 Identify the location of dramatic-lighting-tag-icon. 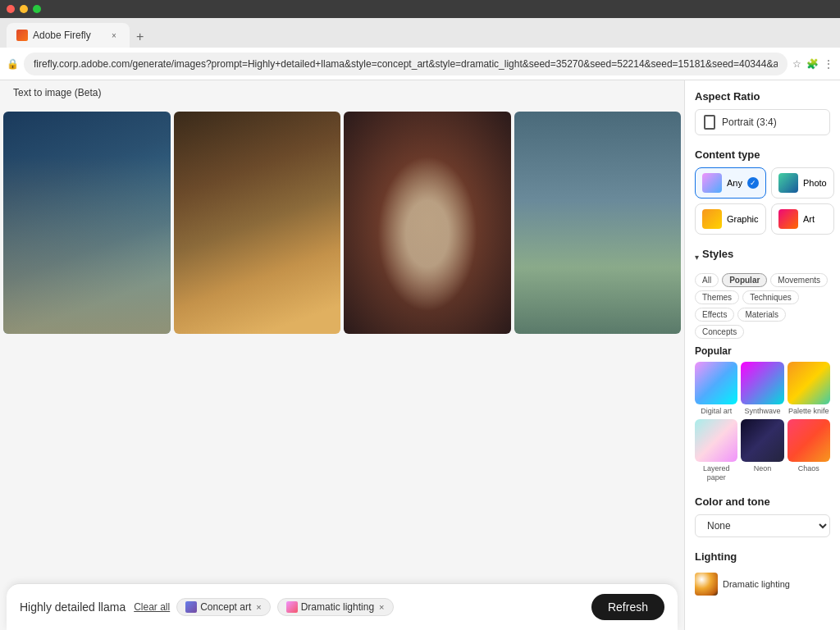
(292, 607).